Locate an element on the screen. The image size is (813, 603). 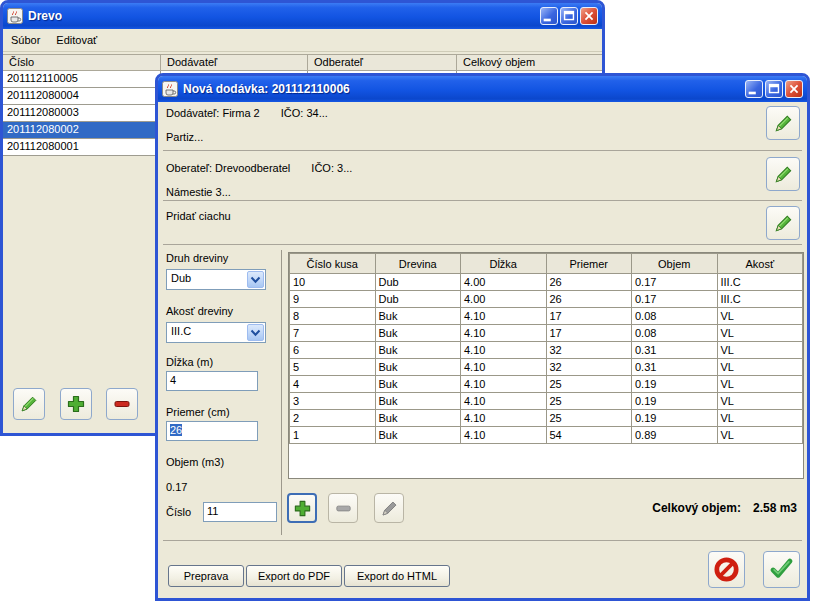
piece-row: 6Buk4.10320.31VL is located at coordinates (546, 350).